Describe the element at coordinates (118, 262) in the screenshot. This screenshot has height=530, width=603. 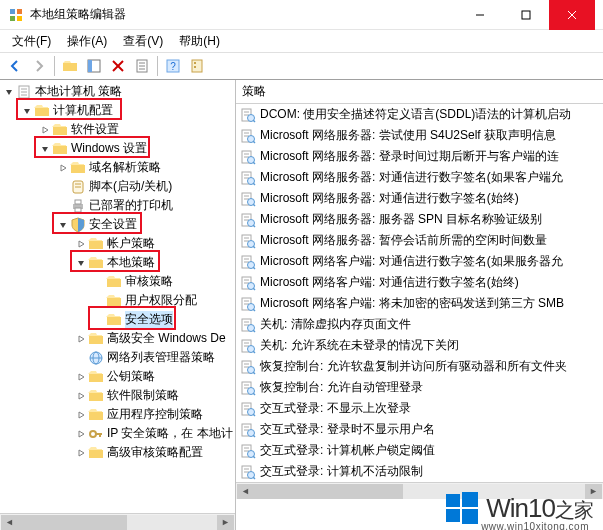
I see `tree-local-policies: 本地策略` at that location.